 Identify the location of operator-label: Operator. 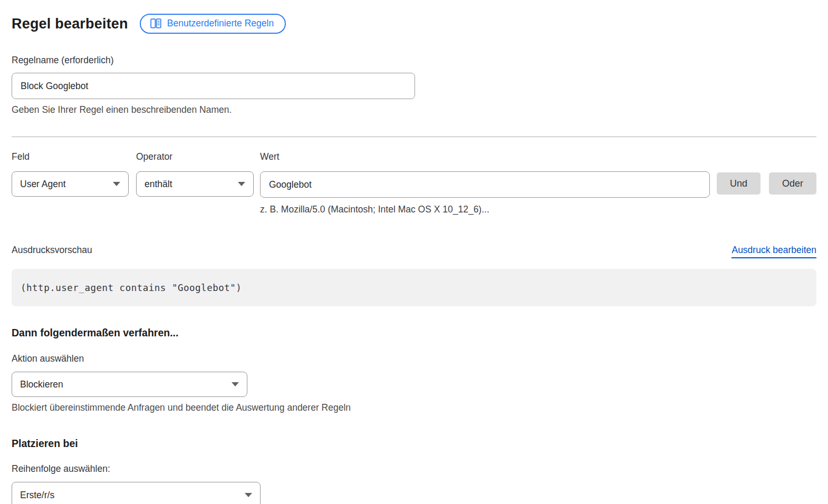
(195, 157).